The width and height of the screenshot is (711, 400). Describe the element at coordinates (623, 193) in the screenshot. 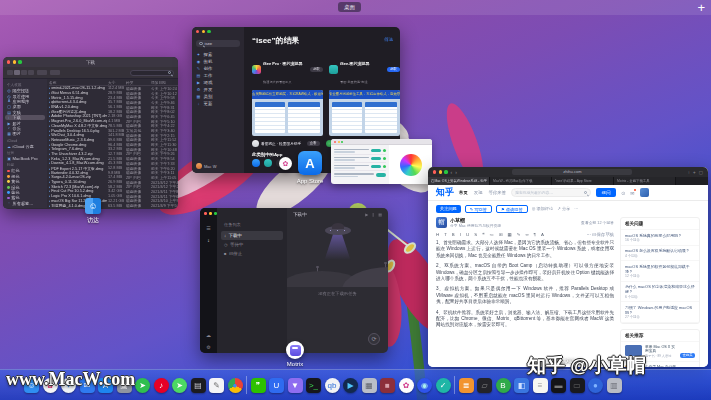

I see `notification-bell-icon: ⊙` at that location.